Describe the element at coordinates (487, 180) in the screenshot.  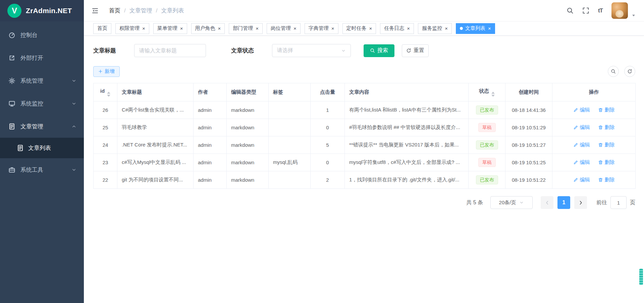
I see `status-badge: 已发布` at that location.